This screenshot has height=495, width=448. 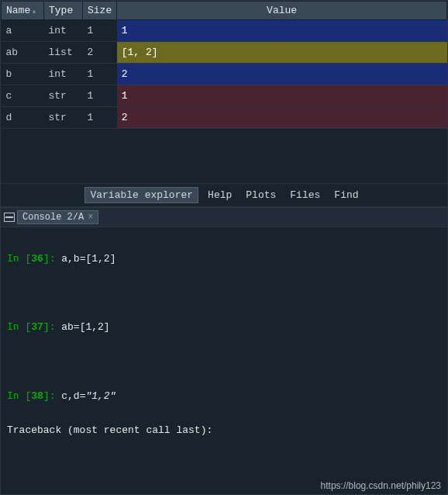 I want to click on prompt-num: 37, so click(x=37, y=327).